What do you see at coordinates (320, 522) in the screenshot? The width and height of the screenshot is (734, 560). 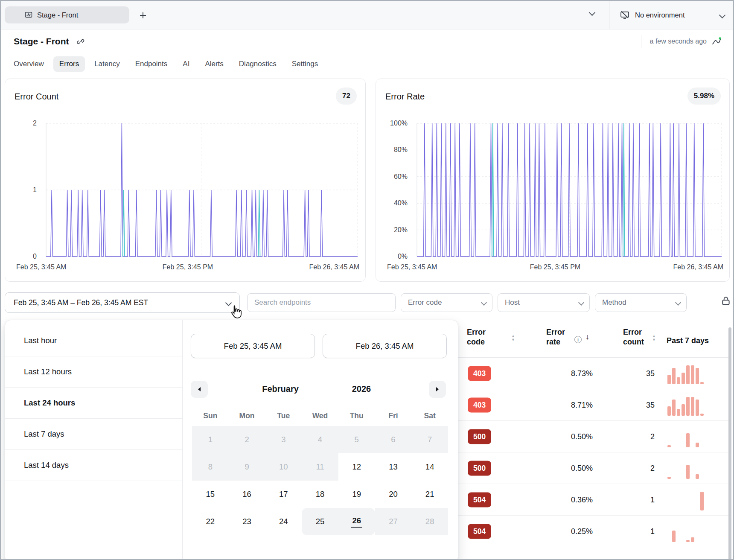 I see `calendar-day-number: 25` at bounding box center [320, 522].